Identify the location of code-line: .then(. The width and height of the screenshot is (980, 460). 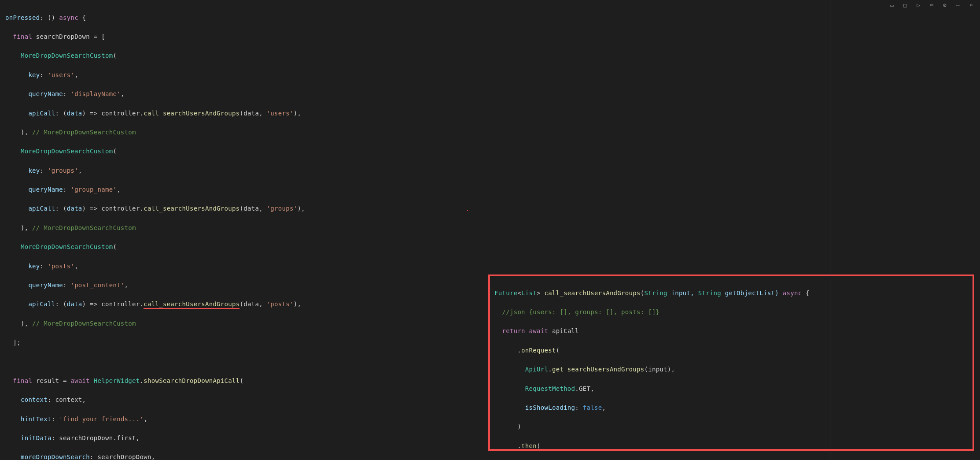
(731, 446).